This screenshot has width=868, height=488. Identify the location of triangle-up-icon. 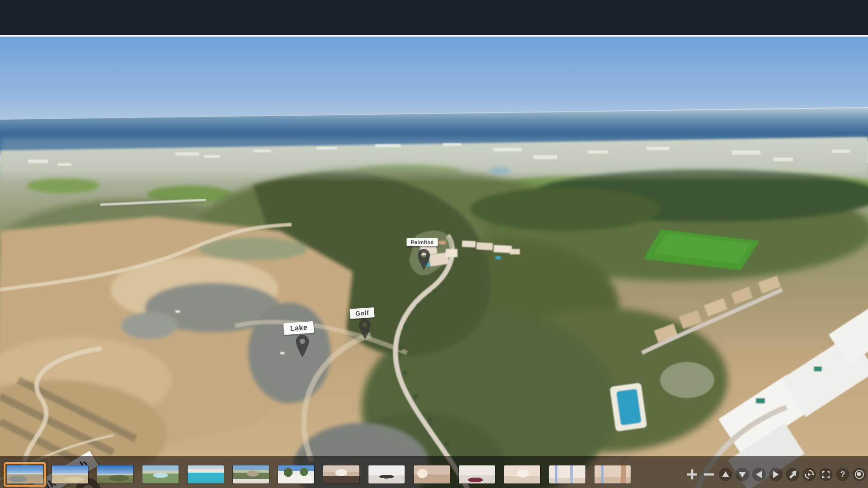
(726, 474).